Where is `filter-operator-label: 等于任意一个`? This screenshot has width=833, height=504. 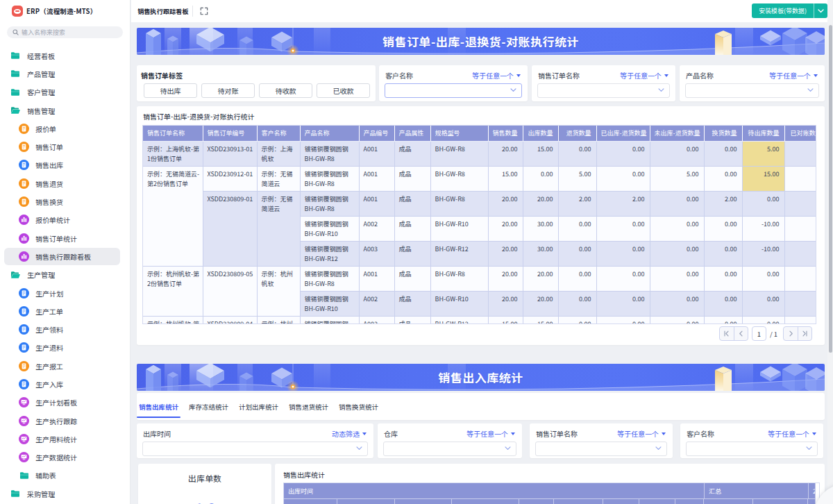 filter-operator-label: 等于任意一个 is located at coordinates (493, 75).